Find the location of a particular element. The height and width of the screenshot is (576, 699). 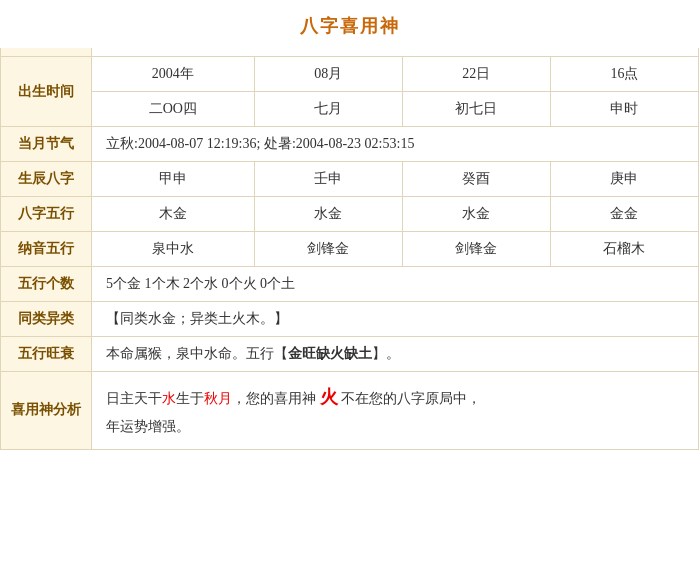

birth-month-lunar: 七月 is located at coordinates (328, 110).